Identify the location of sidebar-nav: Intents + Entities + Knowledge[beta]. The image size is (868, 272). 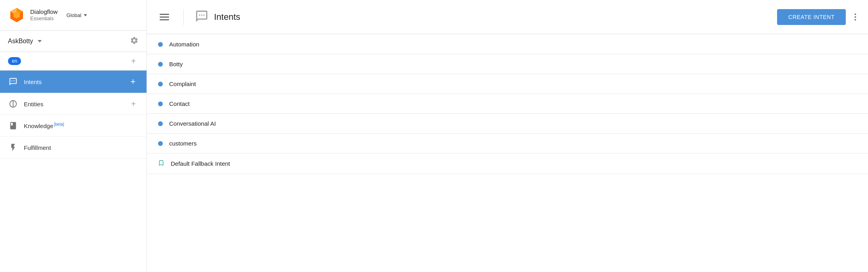
(73, 171).